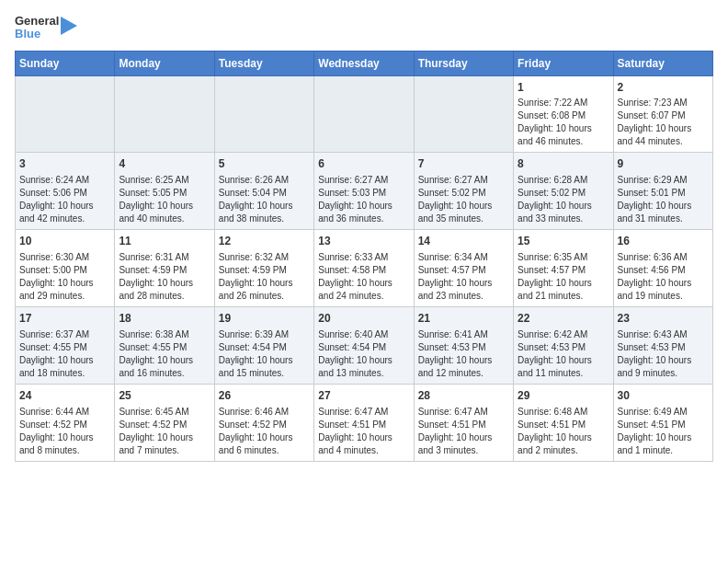  Describe the element at coordinates (364, 191) in the screenshot. I see `calendar-week-row: 3Sunrise: 6:24 AMSunset: 5:06 PMDaylight…` at that location.